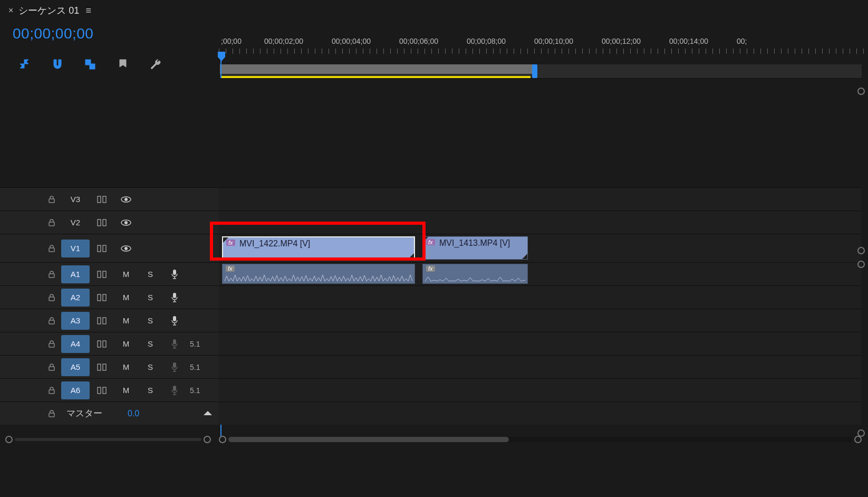  What do you see at coordinates (540, 248) in the screenshot?
I see `timeline-lane-v1: fx MVI_1422.MP4 [V] fx MVI_1413.MP4 [V]` at bounding box center [540, 248].